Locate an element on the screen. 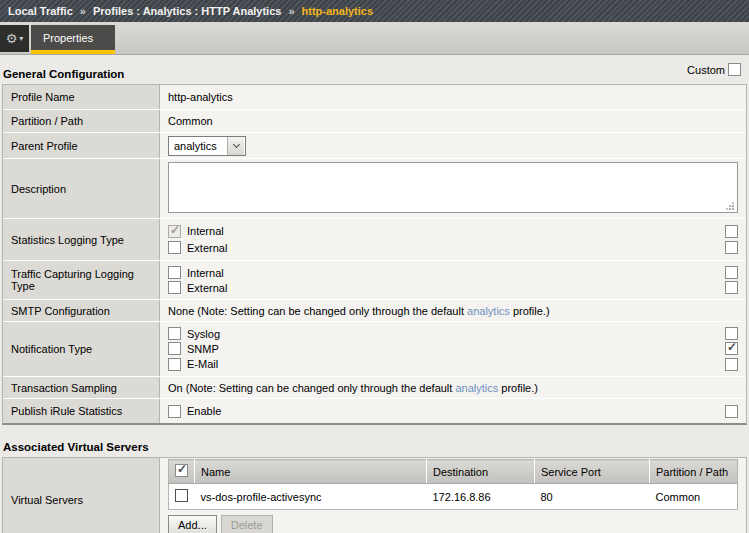  publish-irule-custom-checkbox is located at coordinates (732, 412).